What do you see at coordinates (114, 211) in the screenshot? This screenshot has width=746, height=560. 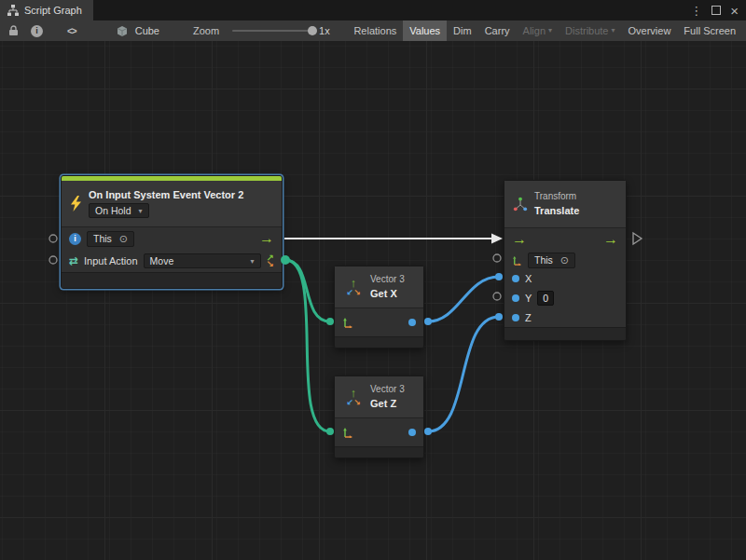 I see `event-mode-value: On Hold` at bounding box center [114, 211].